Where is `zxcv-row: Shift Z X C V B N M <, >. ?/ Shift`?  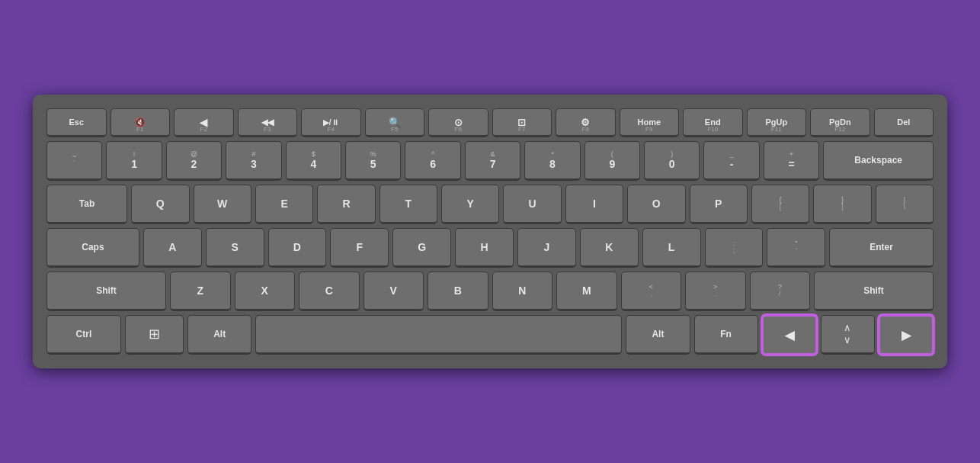 zxcv-row: Shift Z X C V B N M <, >. ?/ Shift is located at coordinates (490, 291).